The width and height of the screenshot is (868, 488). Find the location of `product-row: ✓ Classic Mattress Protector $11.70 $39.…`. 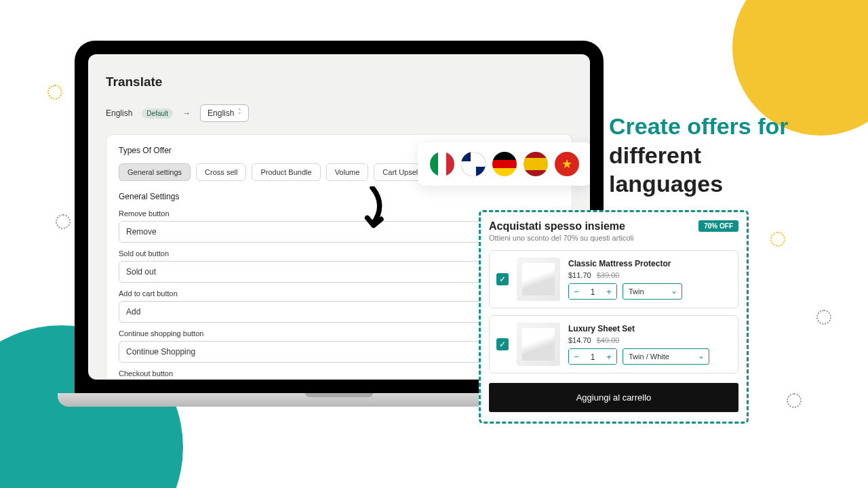

product-row: ✓ Classic Mattress Protector $11.70 $39.… is located at coordinates (614, 279).